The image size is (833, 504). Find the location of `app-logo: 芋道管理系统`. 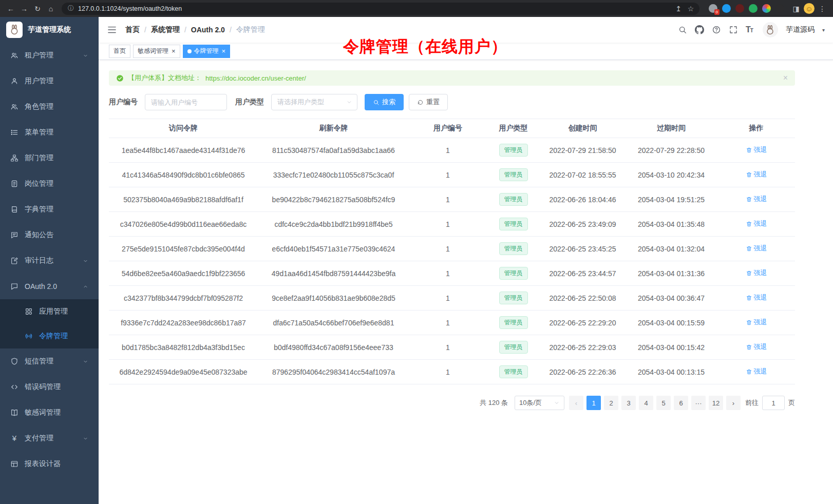

app-logo: 芋道管理系统 is located at coordinates (49, 30).